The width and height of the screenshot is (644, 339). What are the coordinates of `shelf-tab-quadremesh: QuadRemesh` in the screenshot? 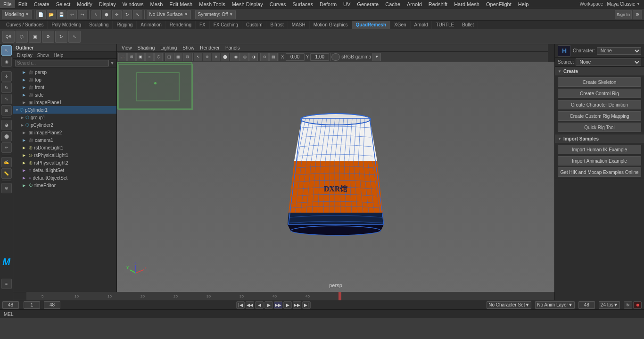 It's located at (372, 25).